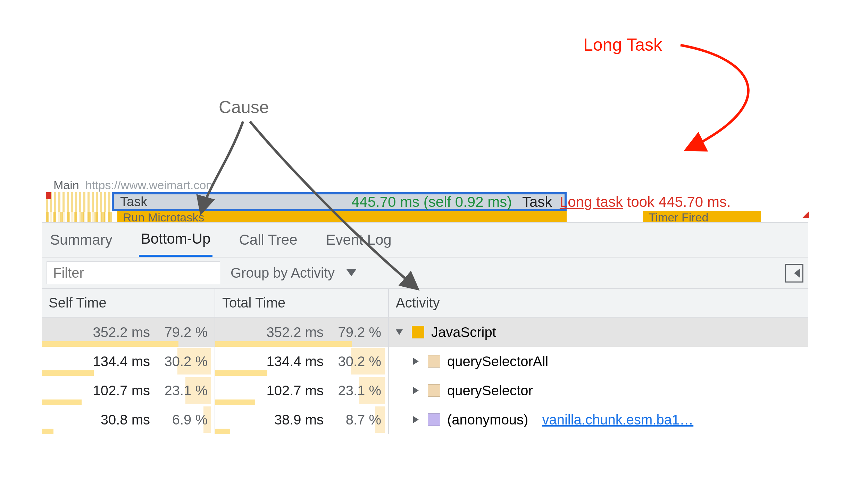 The image size is (868, 488). What do you see at coordinates (425, 420) in the screenshot?
I see `table-row: 30.8 ms6.9 %38.9 ms8.7 %(anonymous) vani…` at bounding box center [425, 420].